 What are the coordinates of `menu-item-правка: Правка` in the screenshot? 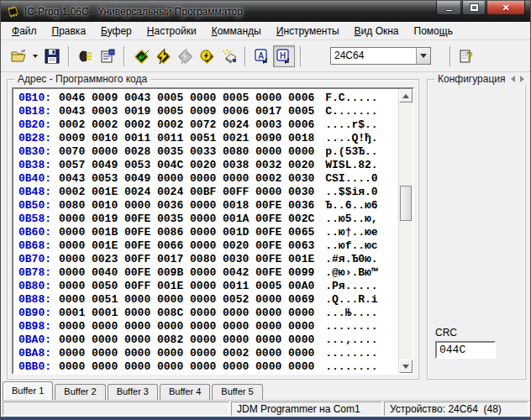 It's located at (69, 31).